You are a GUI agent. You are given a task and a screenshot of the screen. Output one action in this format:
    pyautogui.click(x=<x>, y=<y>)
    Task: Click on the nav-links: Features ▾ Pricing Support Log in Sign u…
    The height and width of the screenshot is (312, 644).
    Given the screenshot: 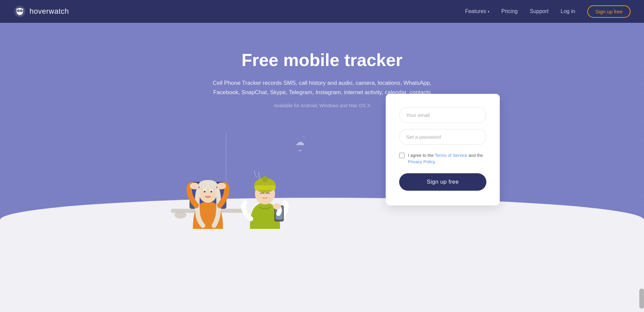 What is the action you would take?
    pyautogui.click(x=548, y=11)
    